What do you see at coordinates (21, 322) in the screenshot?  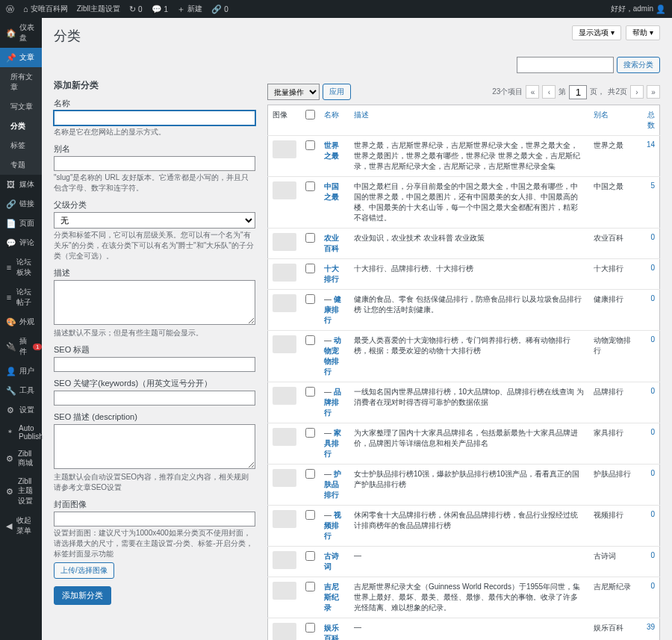 I see `sidebar-item-appearance: 🎨外观` at bounding box center [21, 322].